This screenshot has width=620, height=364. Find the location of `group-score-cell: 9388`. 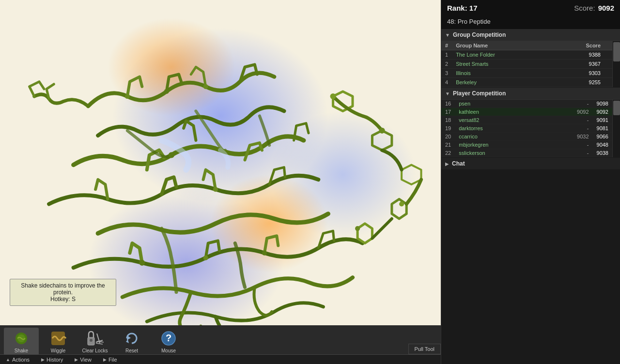

group-score-cell: 9388 is located at coordinates (597, 55).